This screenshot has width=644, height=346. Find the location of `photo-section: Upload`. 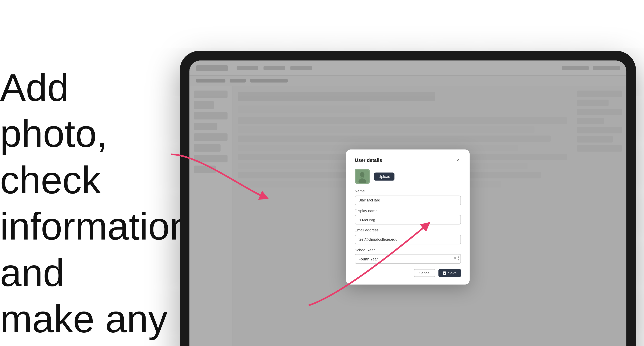

photo-section: Upload is located at coordinates (408, 176).